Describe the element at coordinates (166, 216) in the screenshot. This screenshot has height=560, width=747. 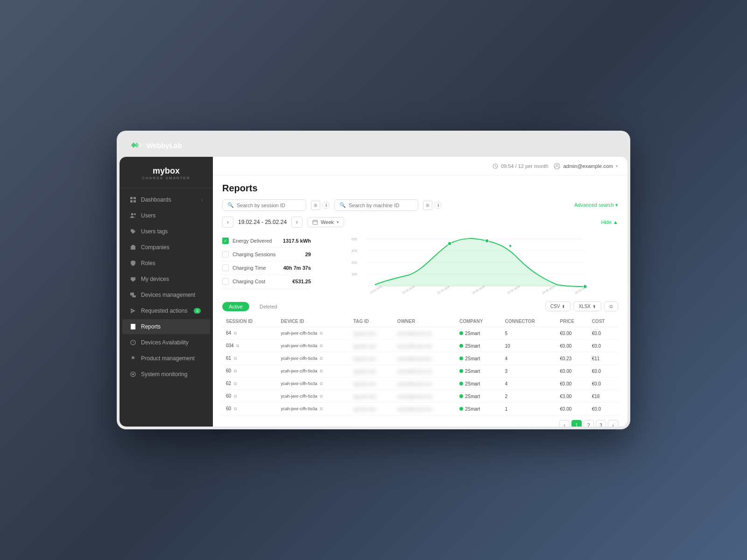
I see `sidebar-item-users: Users` at that location.